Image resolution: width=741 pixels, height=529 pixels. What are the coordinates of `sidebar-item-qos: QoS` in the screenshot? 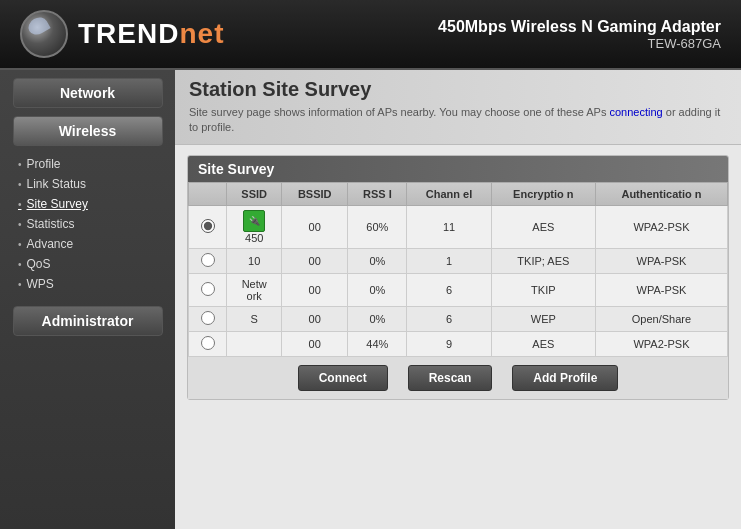 It's located at (96, 264).